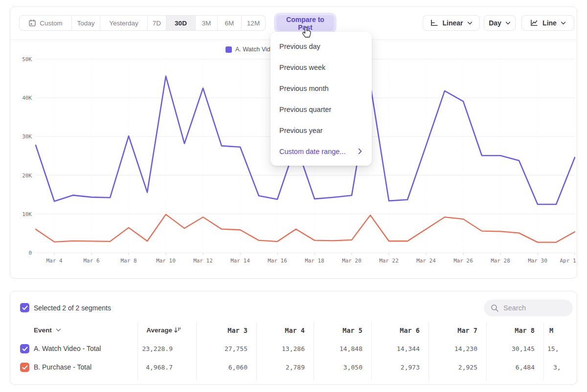 The height and width of the screenshot is (392, 587). What do you see at coordinates (538, 261) in the screenshot?
I see `x-axis-label: Mar 30` at bounding box center [538, 261].